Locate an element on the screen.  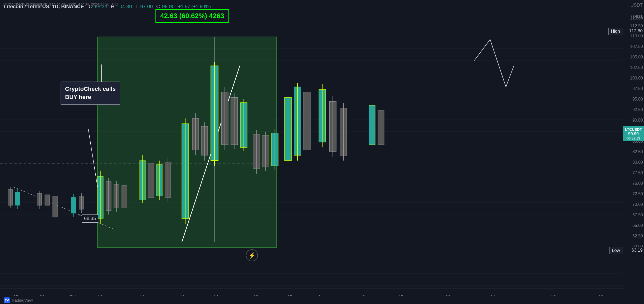
ohlc-l-label: L is located at coordinates (137, 6).